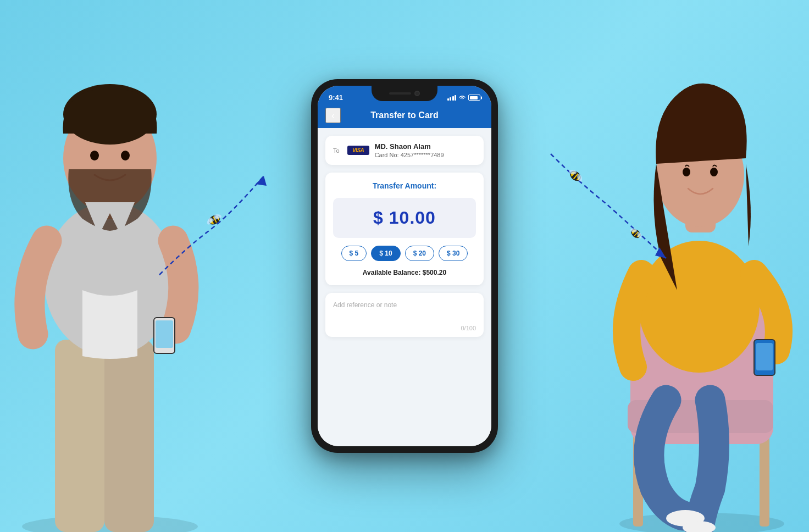 The width and height of the screenshot is (809, 532). What do you see at coordinates (392, 273) in the screenshot?
I see `balance-label: Available Balance:` at bounding box center [392, 273].